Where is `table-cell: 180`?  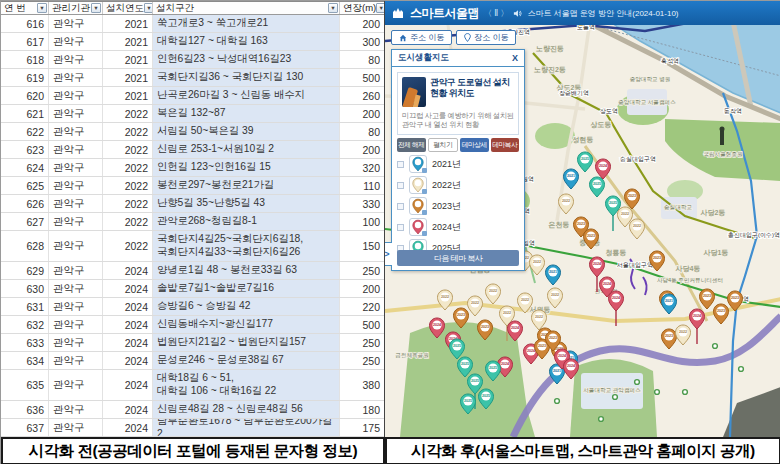
table-cell: 180 is located at coordinates (362, 410).